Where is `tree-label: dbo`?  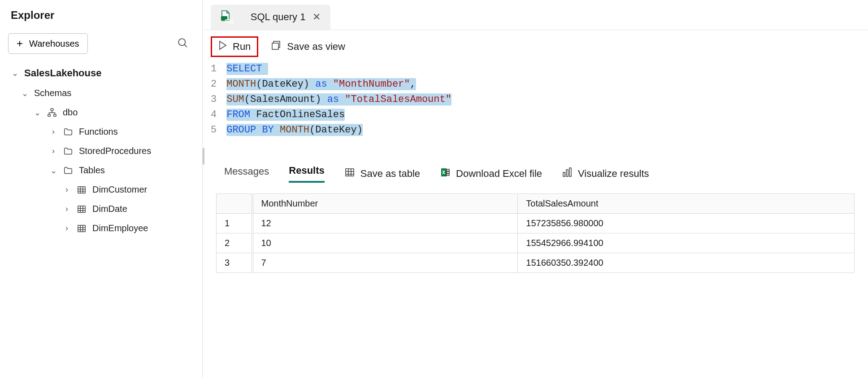 tree-label: dbo is located at coordinates (70, 112).